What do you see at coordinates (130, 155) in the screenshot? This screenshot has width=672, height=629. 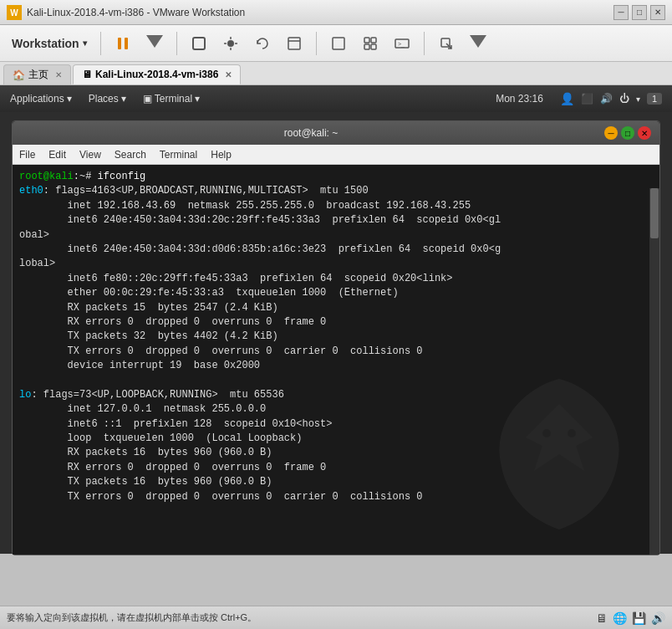 I see `terminal-menu-search: Search` at bounding box center [130, 155].